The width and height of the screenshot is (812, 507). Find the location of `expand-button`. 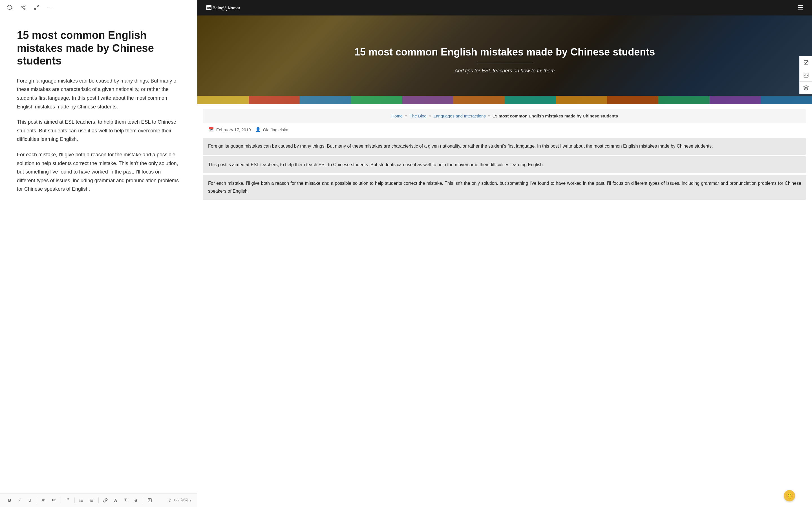

expand-button is located at coordinates (37, 7).